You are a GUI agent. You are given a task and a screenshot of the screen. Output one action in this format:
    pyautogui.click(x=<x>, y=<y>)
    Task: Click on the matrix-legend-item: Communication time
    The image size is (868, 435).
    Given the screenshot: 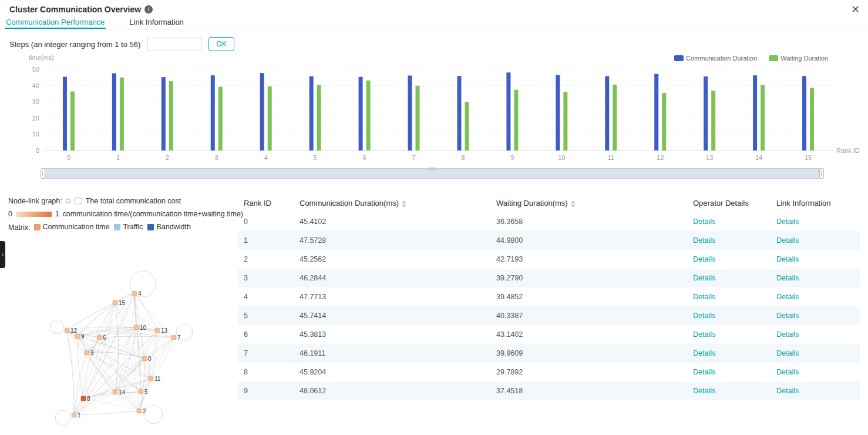 What is the action you would take?
    pyautogui.click(x=72, y=227)
    